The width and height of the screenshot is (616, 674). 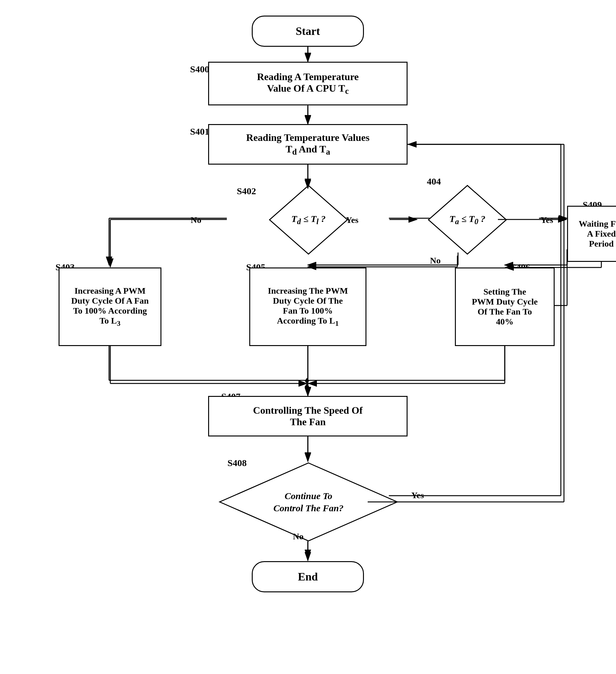 I want to click on s400-process: Reading A TemperatureValue Of A CPU Tc, so click(x=308, y=84).